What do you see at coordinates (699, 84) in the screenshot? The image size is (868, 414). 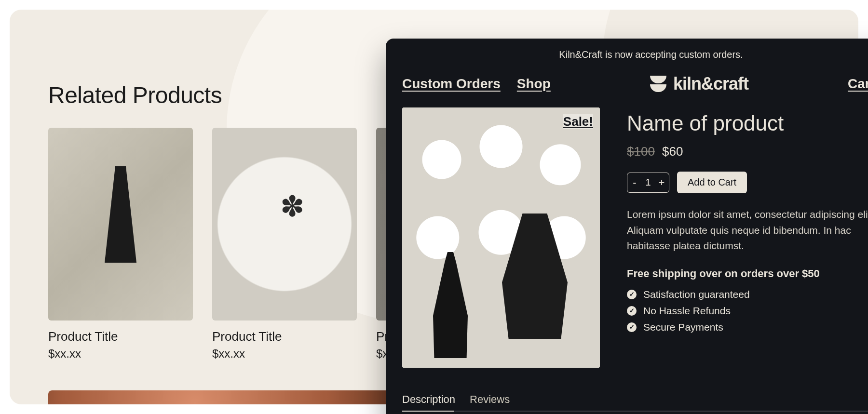 I see `site-logo: kiln&craft` at bounding box center [699, 84].